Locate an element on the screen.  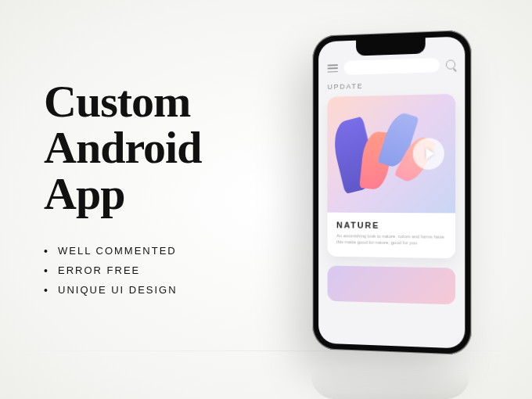
card-body: NATURE An astonishing look to nature, co… is located at coordinates (392, 236).